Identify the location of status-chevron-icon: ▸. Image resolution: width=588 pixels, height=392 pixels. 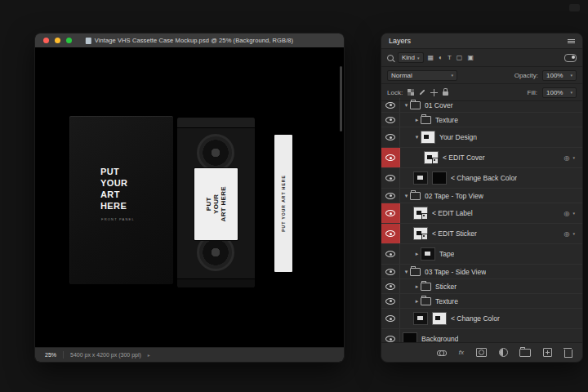
(149, 354).